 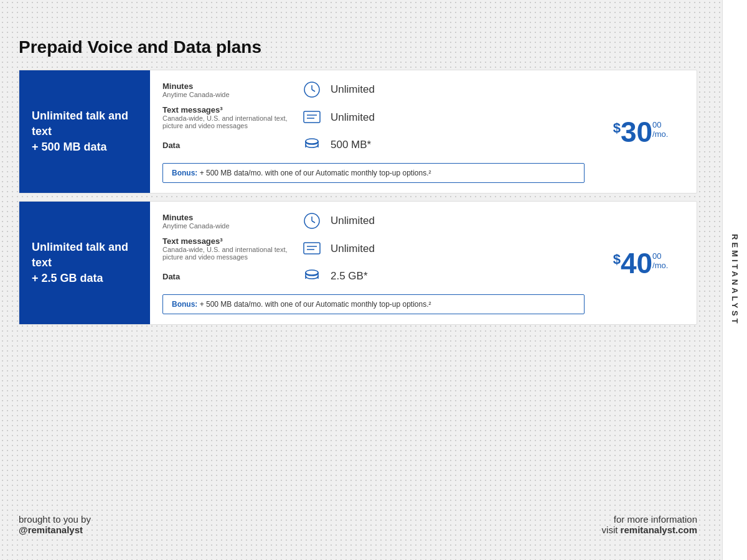 What do you see at coordinates (316, 304) in the screenshot?
I see `bonus-text-2: + 500 MB data/mo. with one of our Automa…` at bounding box center [316, 304].